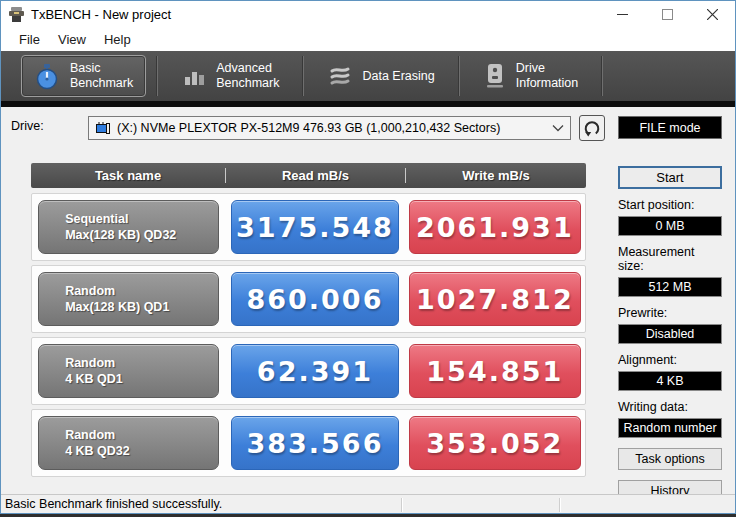  What do you see at coordinates (368, 14) in the screenshot?
I see `title-bar: TxBENCH - New project` at bounding box center [368, 14].